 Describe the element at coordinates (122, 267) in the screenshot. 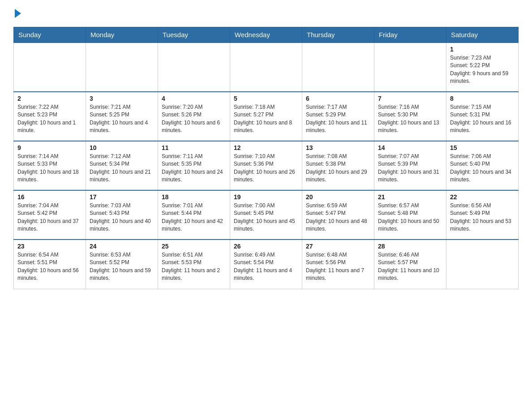

I see `day-info: Sunrise: 6:53 AM Sunset: 5:52 PM Dayligh…` at that location.